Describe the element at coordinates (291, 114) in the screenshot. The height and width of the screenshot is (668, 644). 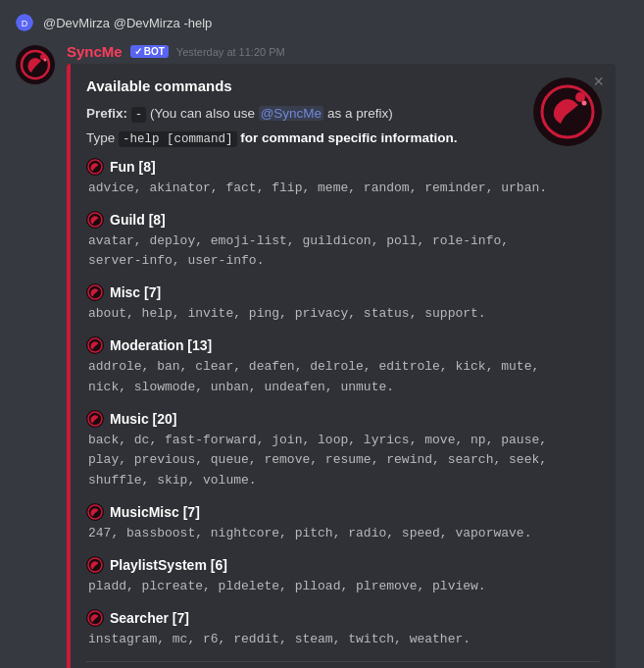
I see `syncme-mention: @SyncMe` at that location.